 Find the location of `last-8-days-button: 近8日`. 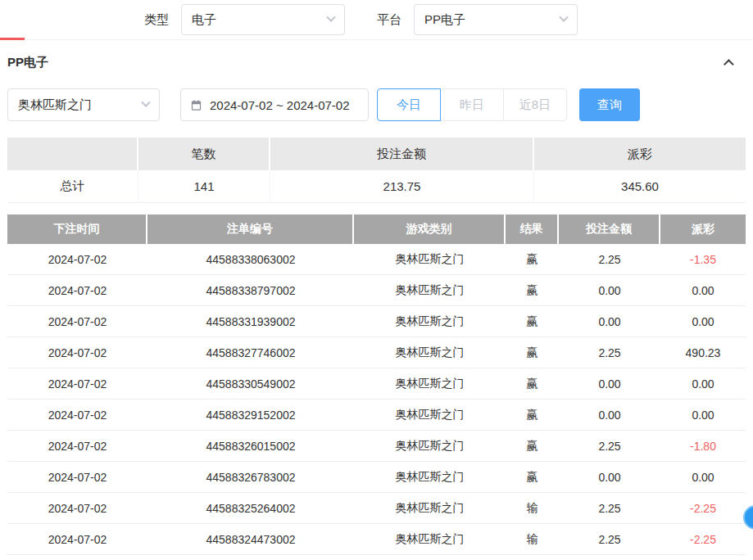

last-8-days-button: 近8日 is located at coordinates (535, 105).